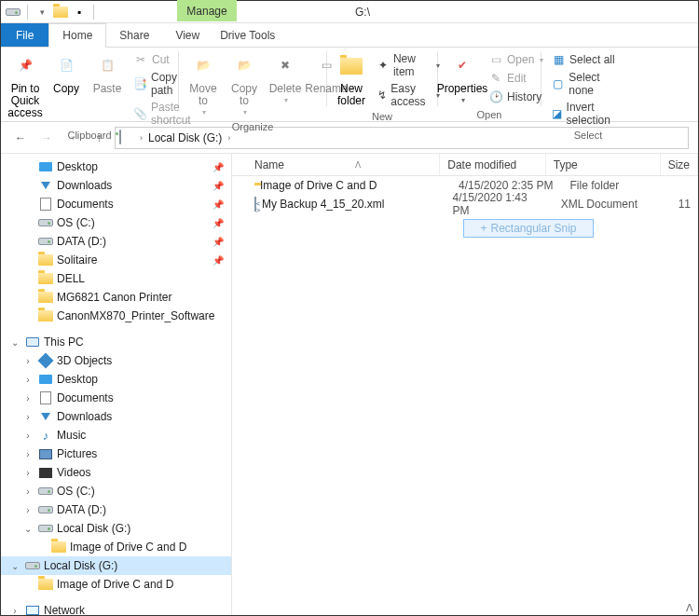 Image resolution: width=699 pixels, height=616 pixels. Describe the element at coordinates (42, 12) in the screenshot. I see `qat-dropdown-icon: ▾` at that location.